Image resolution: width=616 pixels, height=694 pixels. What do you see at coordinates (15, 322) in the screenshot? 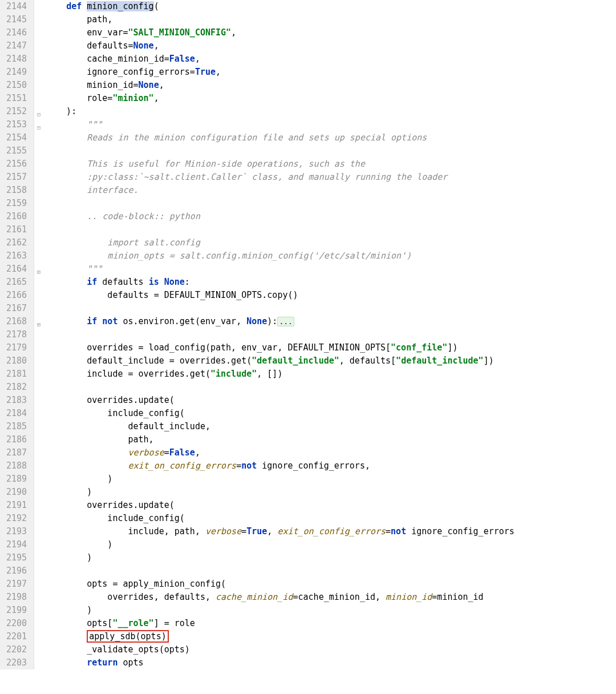
I see `line-number: 2168` at bounding box center [15, 322].